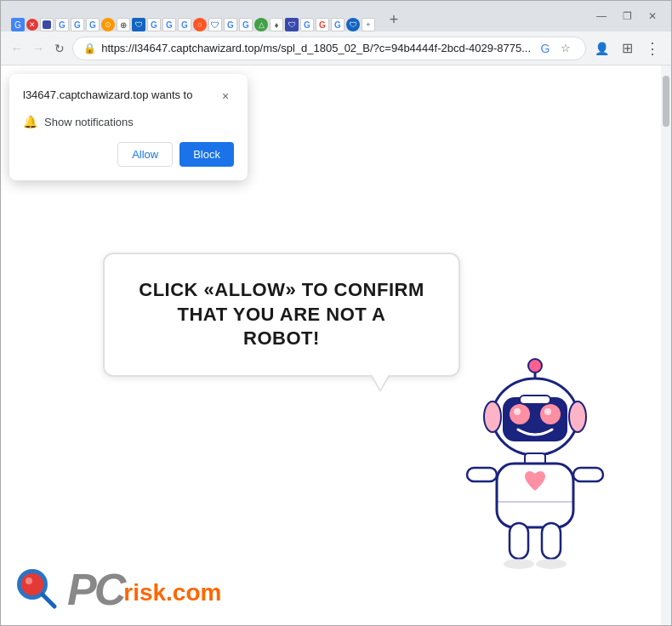 The image size is (672, 626). What do you see at coordinates (276, 25) in the screenshot?
I see `tab-favicon-10: ♦` at bounding box center [276, 25].